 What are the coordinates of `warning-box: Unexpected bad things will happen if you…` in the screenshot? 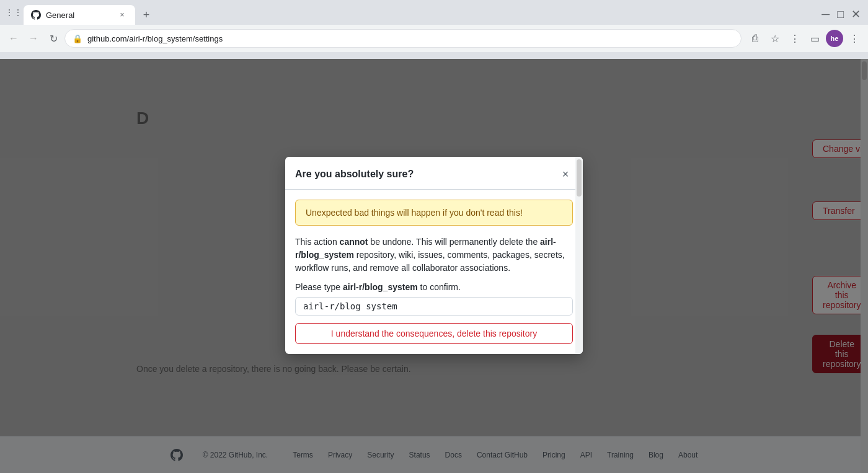 It's located at (434, 213).